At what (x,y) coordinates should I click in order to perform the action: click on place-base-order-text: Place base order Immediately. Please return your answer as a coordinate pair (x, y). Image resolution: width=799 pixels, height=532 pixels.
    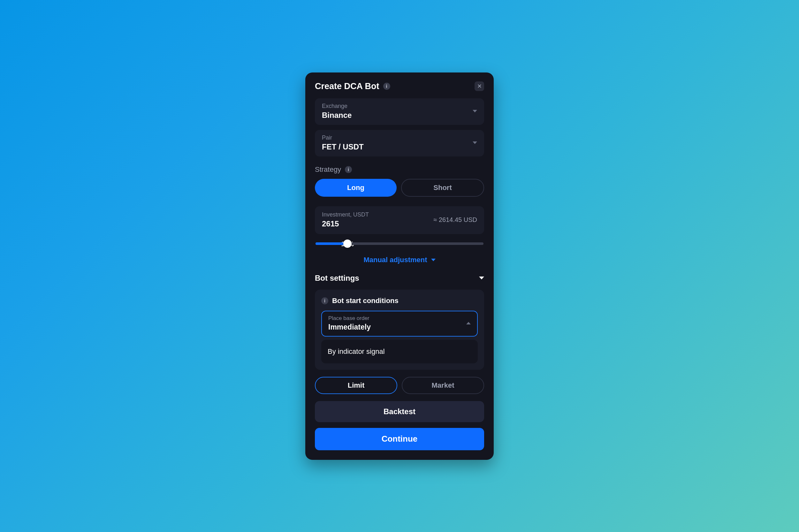
    Looking at the image, I should click on (349, 323).